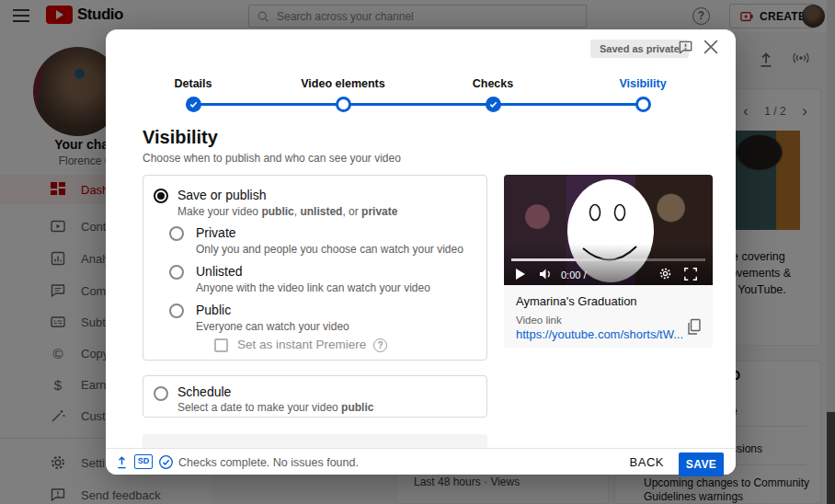 The height and width of the screenshot is (504, 835). I want to click on public-radio, so click(177, 311).